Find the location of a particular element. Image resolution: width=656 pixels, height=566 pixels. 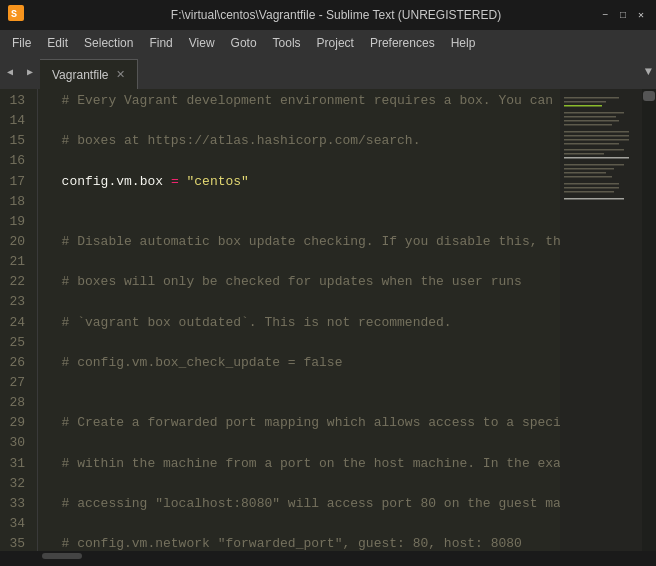

minimize-button: − is located at coordinates (605, 15).